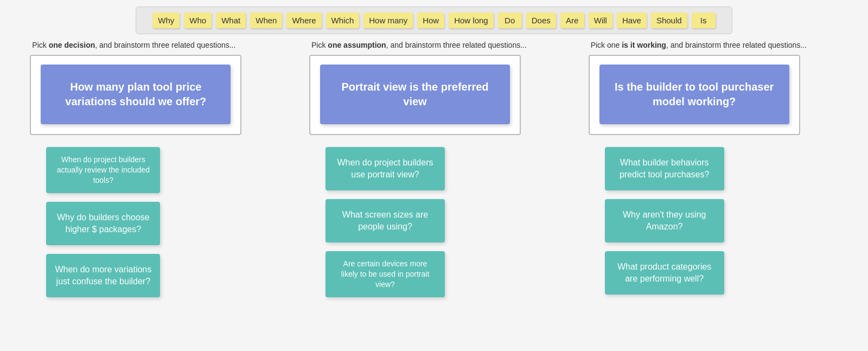 This screenshot has height=351, width=868. What do you see at coordinates (231, 21) in the screenshot?
I see `keyword-chip: What` at bounding box center [231, 21].